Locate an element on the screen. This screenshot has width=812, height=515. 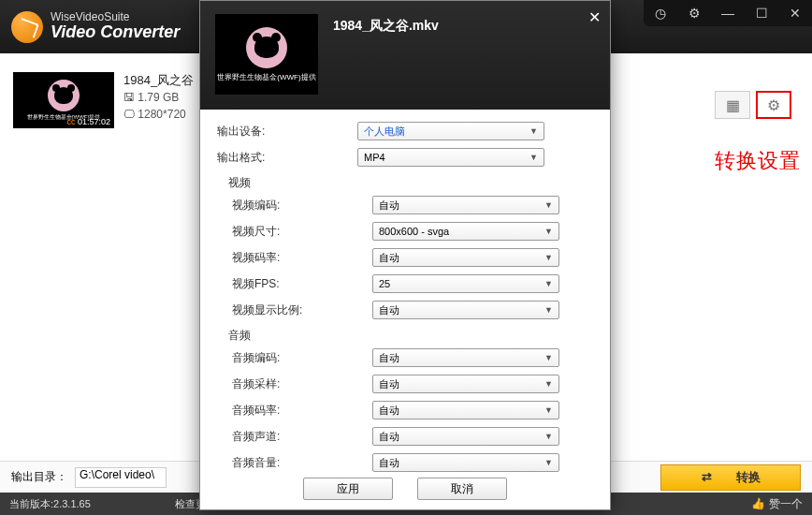
video-size: 1.79 GB is located at coordinates (158, 97).